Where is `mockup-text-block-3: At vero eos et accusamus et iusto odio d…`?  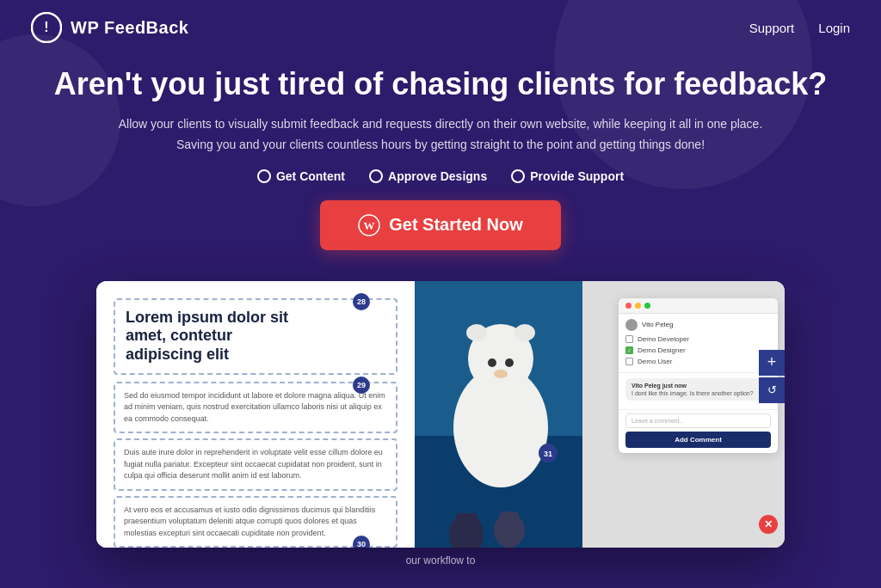 mockup-text-block-3: At vero eos et accusamus et iusto odio d… is located at coordinates (256, 522).